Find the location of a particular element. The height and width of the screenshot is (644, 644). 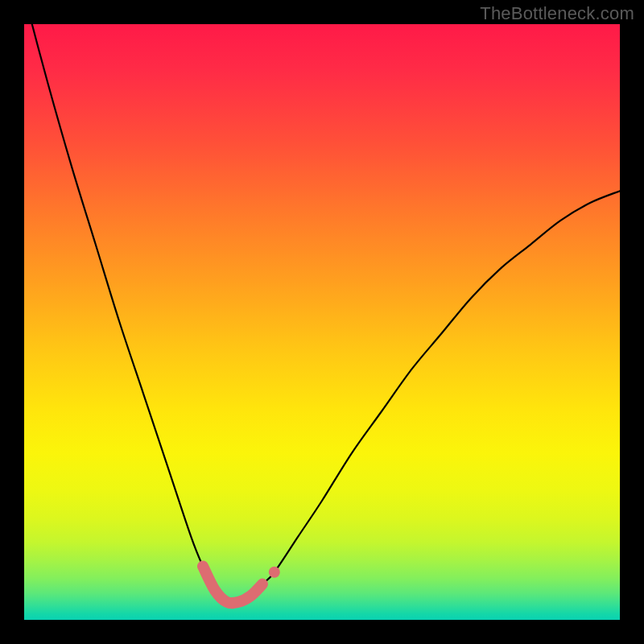

marker-dot is located at coordinates (275, 572).